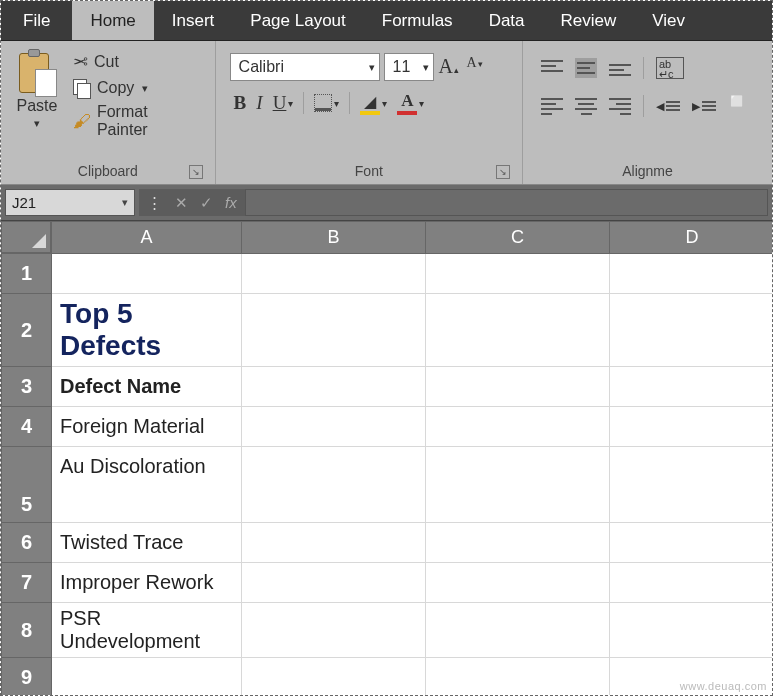 This screenshot has height=696, width=773. Describe the element at coordinates (668, 20) in the screenshot. I see `tab-view: Viev` at that location.